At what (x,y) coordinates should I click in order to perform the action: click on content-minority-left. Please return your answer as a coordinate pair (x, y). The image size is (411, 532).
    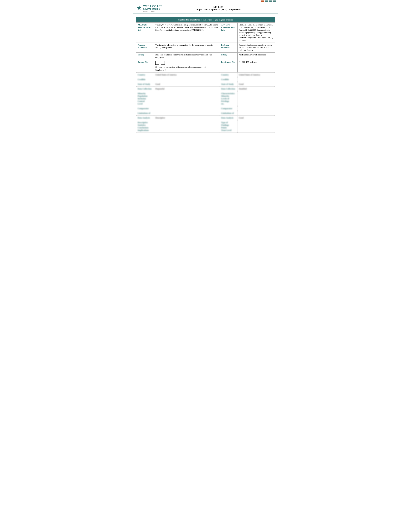
    Looking at the image, I should click on (187, 99).